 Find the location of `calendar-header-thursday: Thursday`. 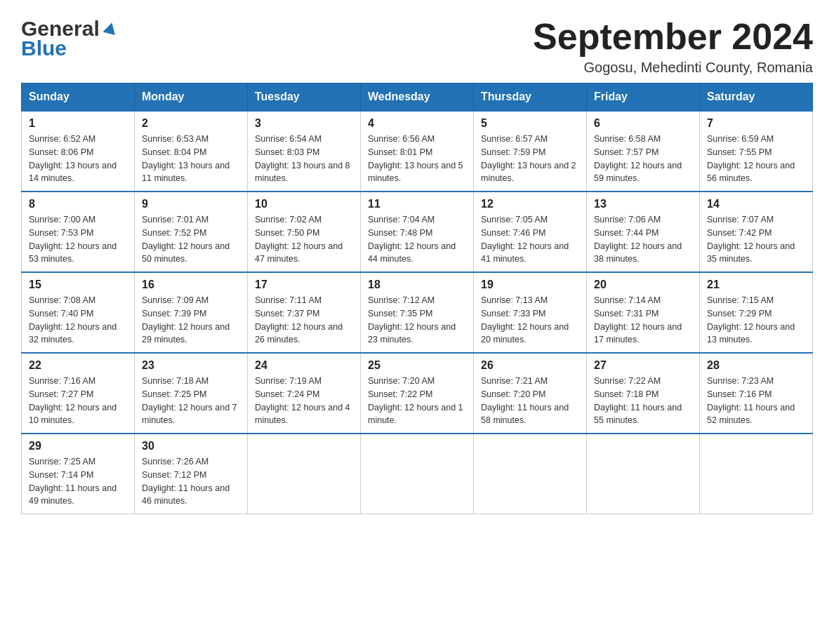

calendar-header-thursday: Thursday is located at coordinates (531, 98).